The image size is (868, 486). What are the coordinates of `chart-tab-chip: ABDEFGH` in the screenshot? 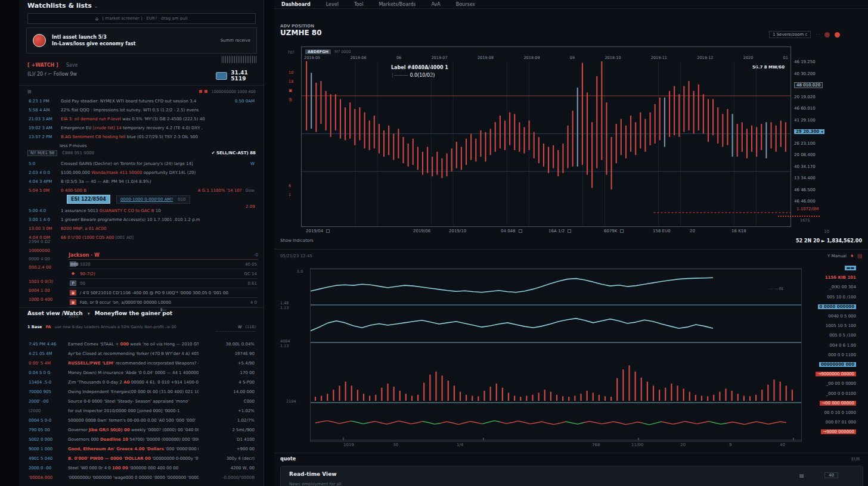 It's located at (318, 52).